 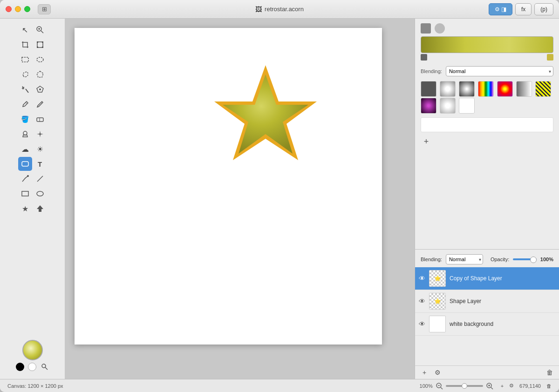 What do you see at coordinates (549, 386) in the screenshot?
I see `delete-icon: 🗑` at bounding box center [549, 386].